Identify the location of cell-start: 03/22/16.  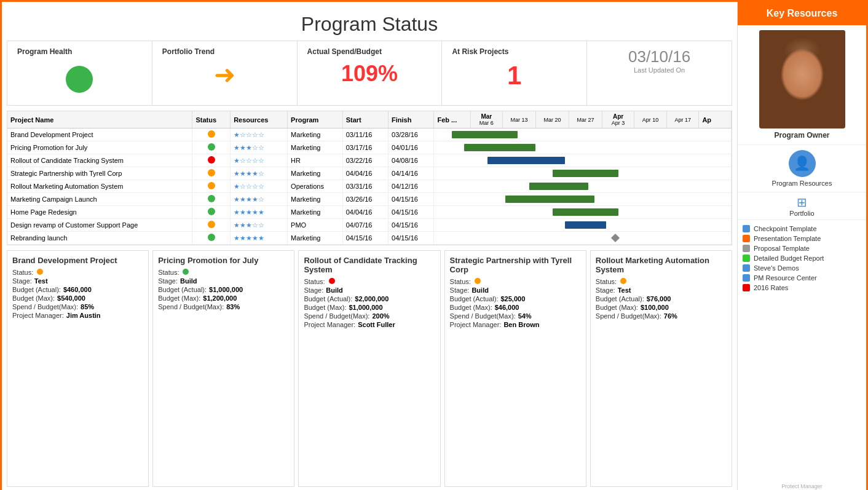
(365, 161).